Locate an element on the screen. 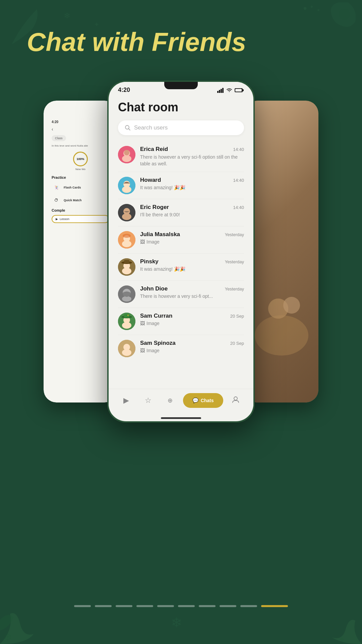  lp-flash-cards-item: 🃏 Flash Cards is located at coordinates (80, 187).